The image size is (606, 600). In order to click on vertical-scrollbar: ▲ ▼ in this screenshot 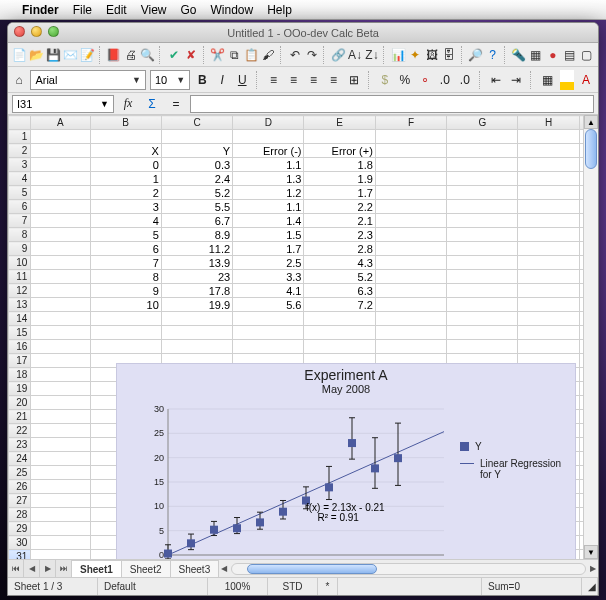, I will do `click(590, 337)`.